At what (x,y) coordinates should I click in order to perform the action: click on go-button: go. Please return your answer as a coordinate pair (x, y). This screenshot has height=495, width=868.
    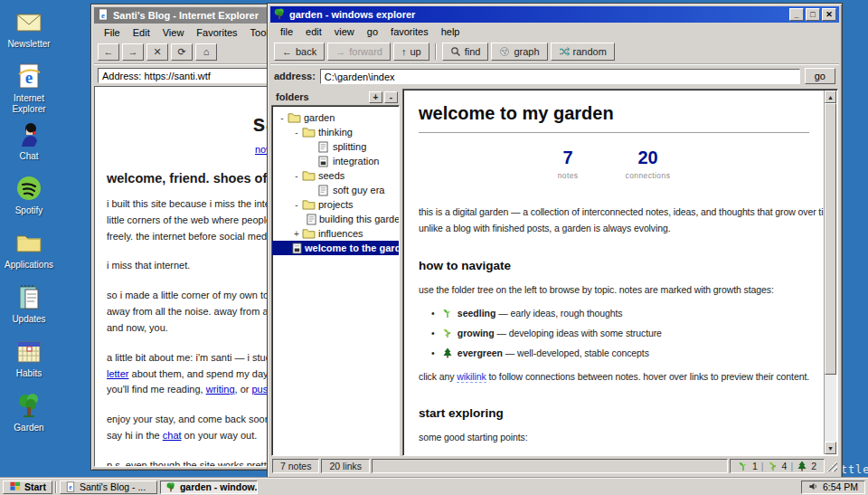
    Looking at the image, I should click on (820, 76).